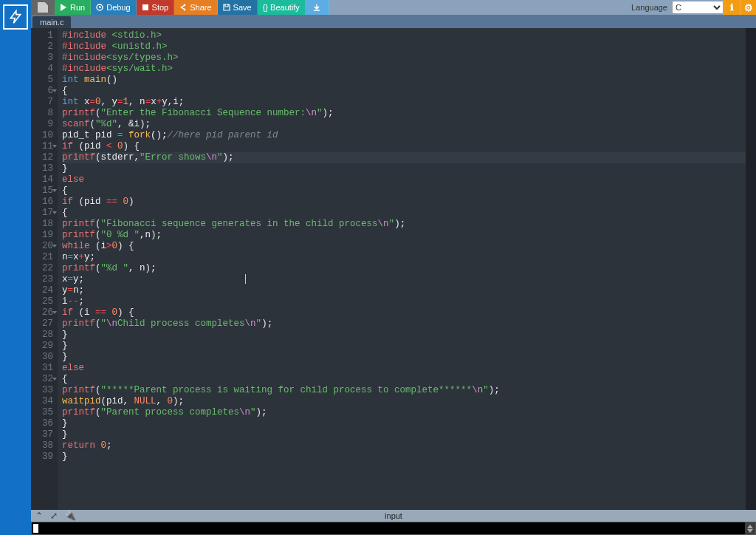  I want to click on gear-icon: ⚙, so click(749, 7).